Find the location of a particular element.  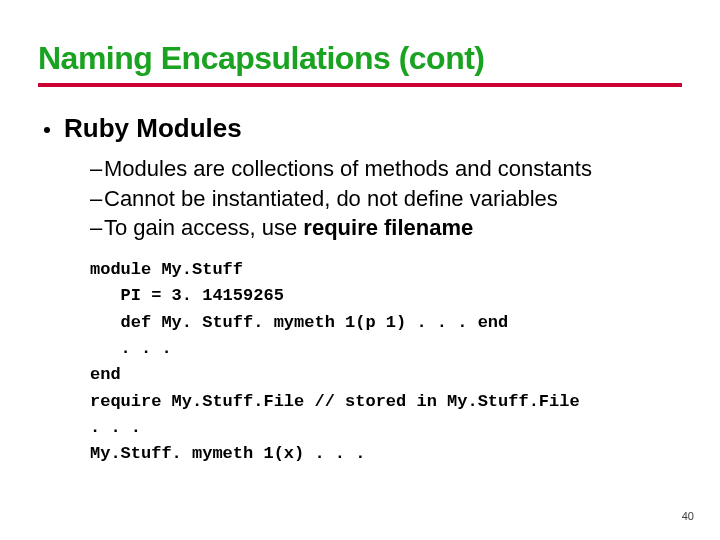

bullet-text: Ruby Modules is located at coordinates (153, 128).